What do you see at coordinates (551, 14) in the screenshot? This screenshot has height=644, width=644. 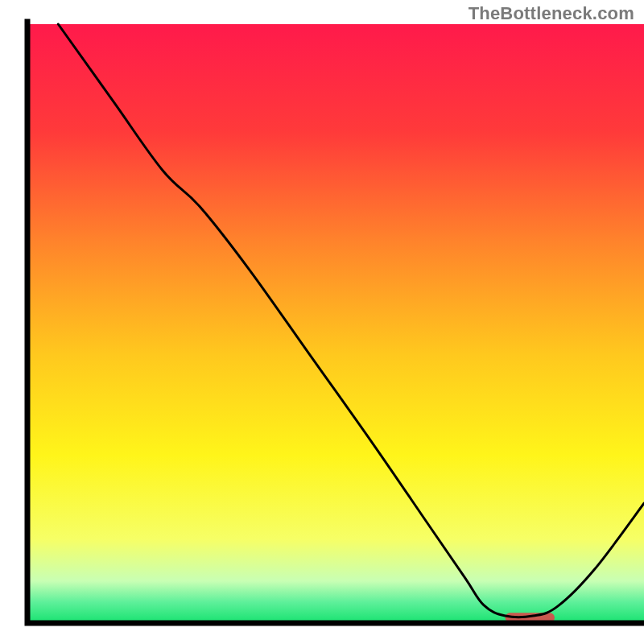 I see `watermark: TheBottleneck.com` at bounding box center [551, 14].